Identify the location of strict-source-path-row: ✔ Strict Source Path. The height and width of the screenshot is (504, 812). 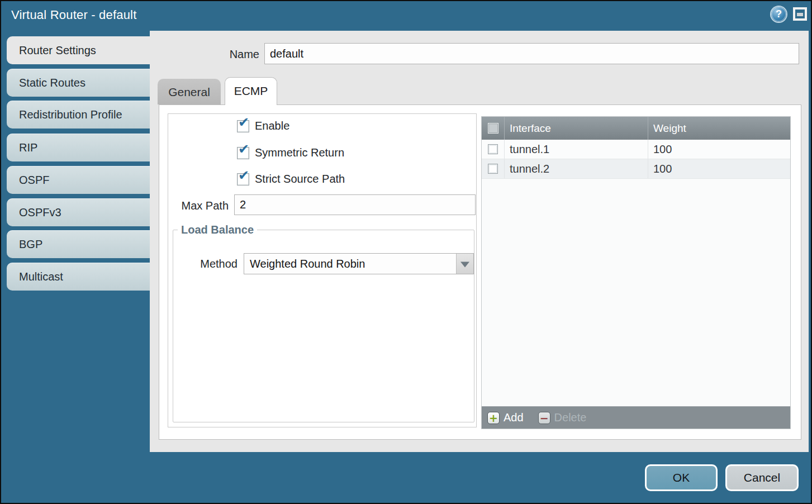
(291, 179).